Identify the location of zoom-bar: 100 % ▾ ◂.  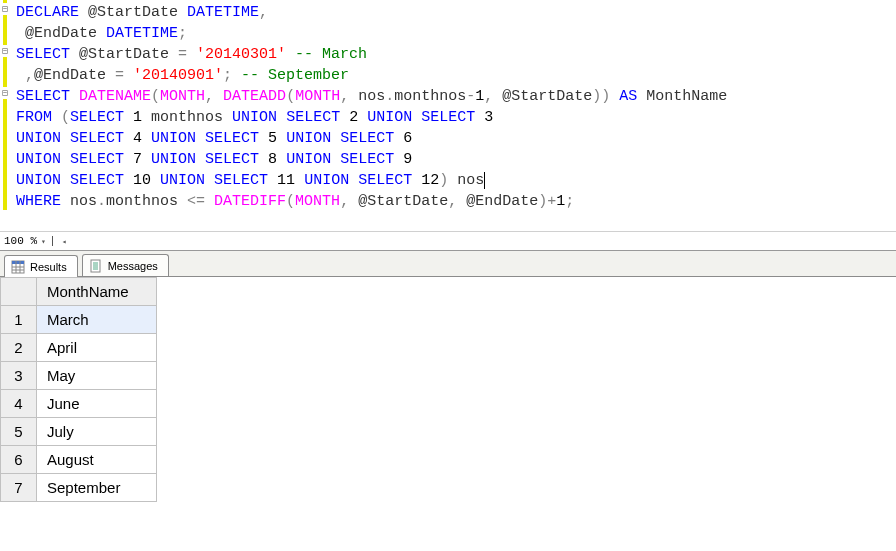
(448, 241).